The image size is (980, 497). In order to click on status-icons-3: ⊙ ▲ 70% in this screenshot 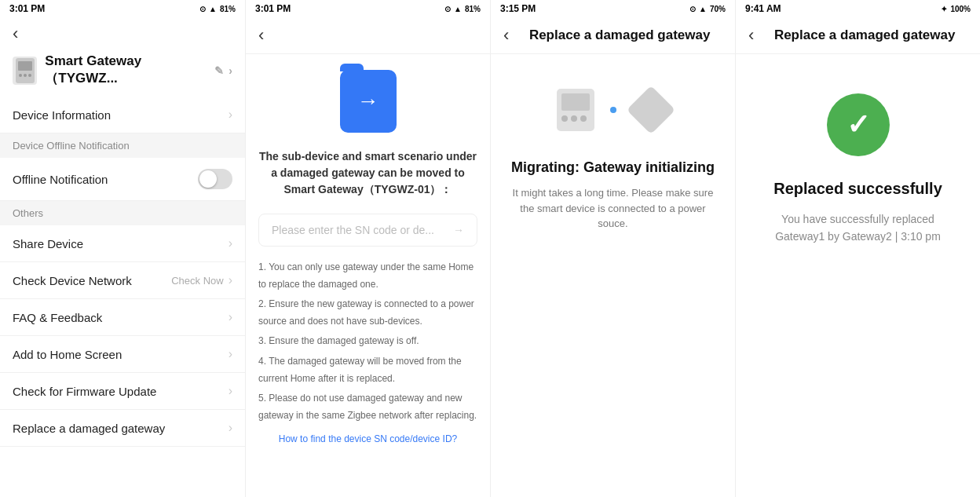, I will do `click(708, 9)`.